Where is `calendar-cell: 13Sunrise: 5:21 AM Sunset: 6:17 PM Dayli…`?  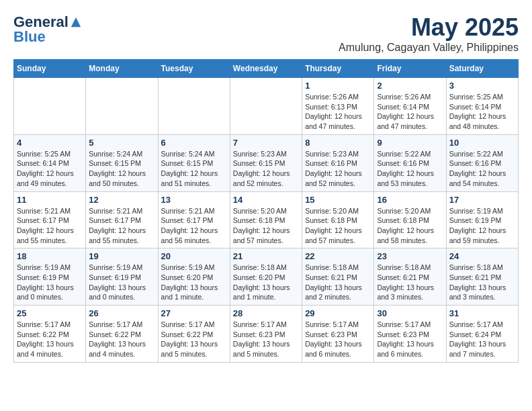 calendar-cell: 13Sunrise: 5:21 AM Sunset: 6:17 PM Dayli… is located at coordinates (193, 220).